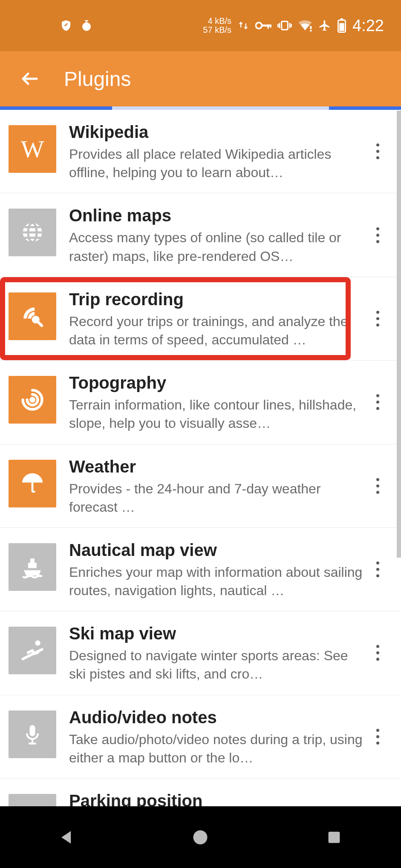 This screenshot has width=401, height=868. I want to click on wifi-alert-icon, so click(305, 26).